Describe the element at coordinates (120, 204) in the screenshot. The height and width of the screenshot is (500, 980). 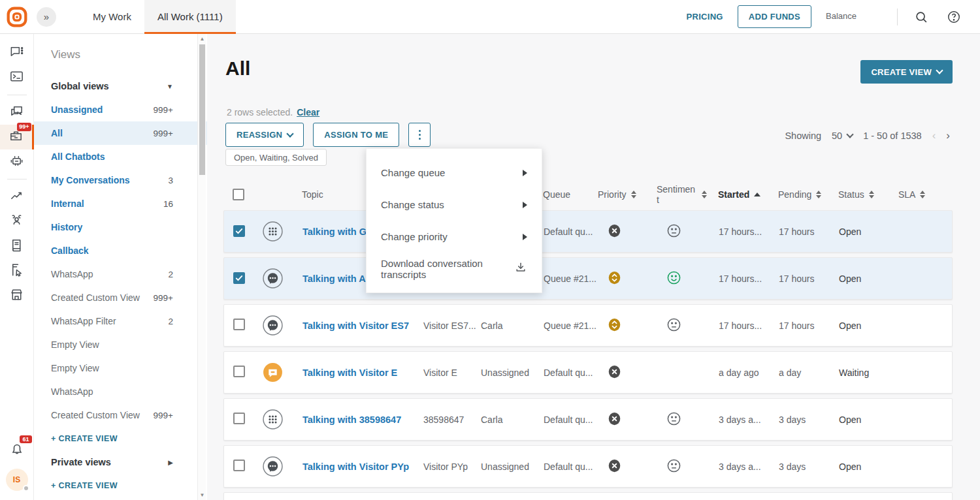
I see `sidebar-item-internal: Internal16` at that location.